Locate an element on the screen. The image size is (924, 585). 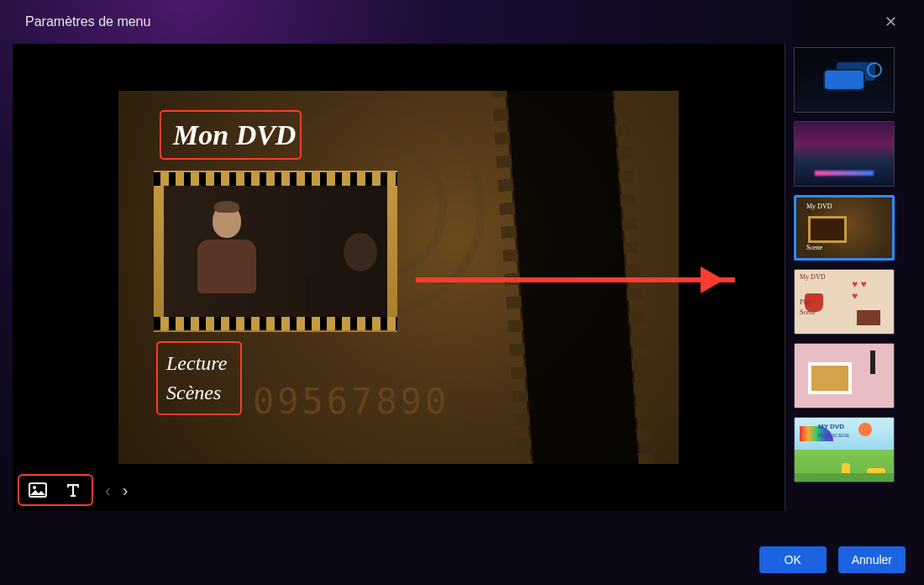
menu-link-scenes: Scènes is located at coordinates (203, 393).